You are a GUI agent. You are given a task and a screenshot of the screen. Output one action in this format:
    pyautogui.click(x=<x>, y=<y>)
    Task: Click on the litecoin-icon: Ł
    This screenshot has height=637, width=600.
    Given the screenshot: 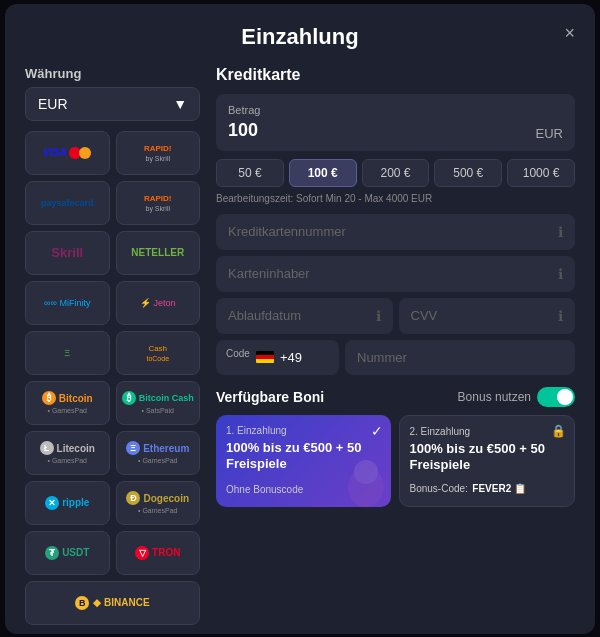 What is the action you would take?
    pyautogui.click(x=47, y=448)
    